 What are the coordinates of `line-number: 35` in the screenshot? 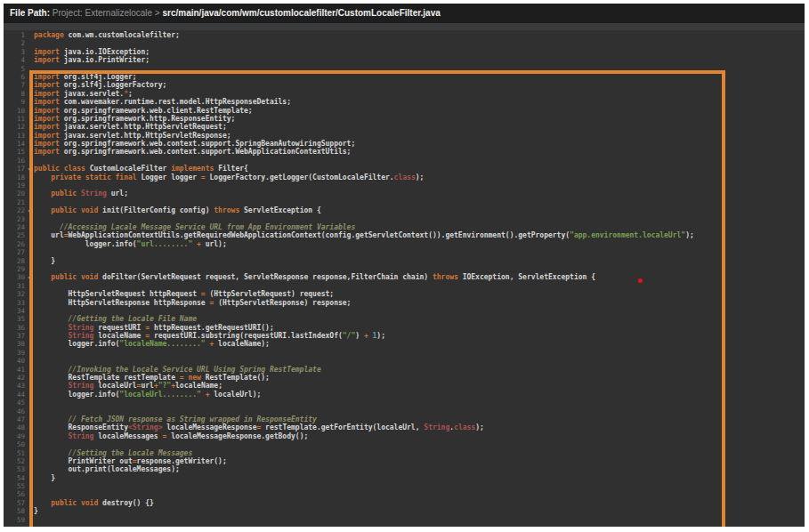 It's located at (14, 318).